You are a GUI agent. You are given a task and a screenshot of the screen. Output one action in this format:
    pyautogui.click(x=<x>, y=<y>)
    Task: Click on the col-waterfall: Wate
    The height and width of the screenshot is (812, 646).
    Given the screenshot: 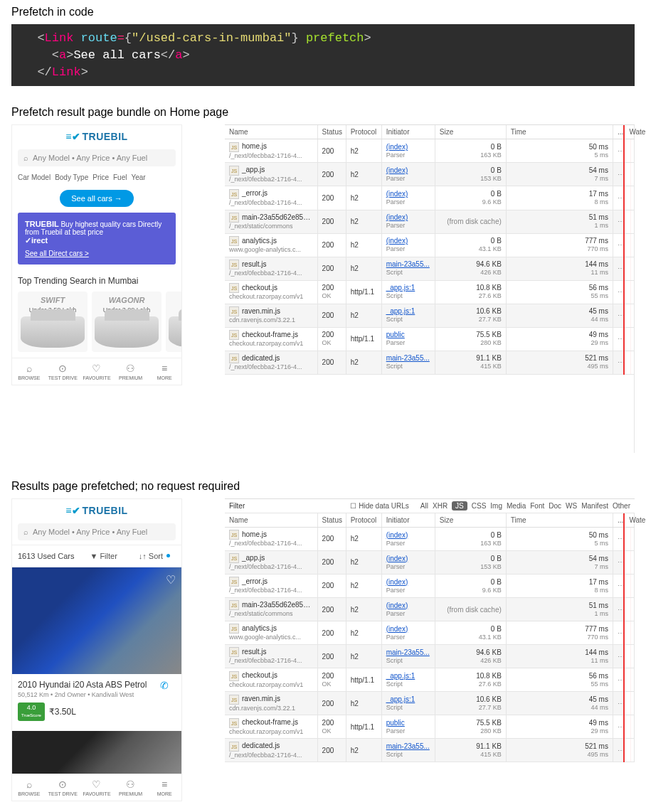 What is the action you would take?
    pyautogui.click(x=629, y=132)
    